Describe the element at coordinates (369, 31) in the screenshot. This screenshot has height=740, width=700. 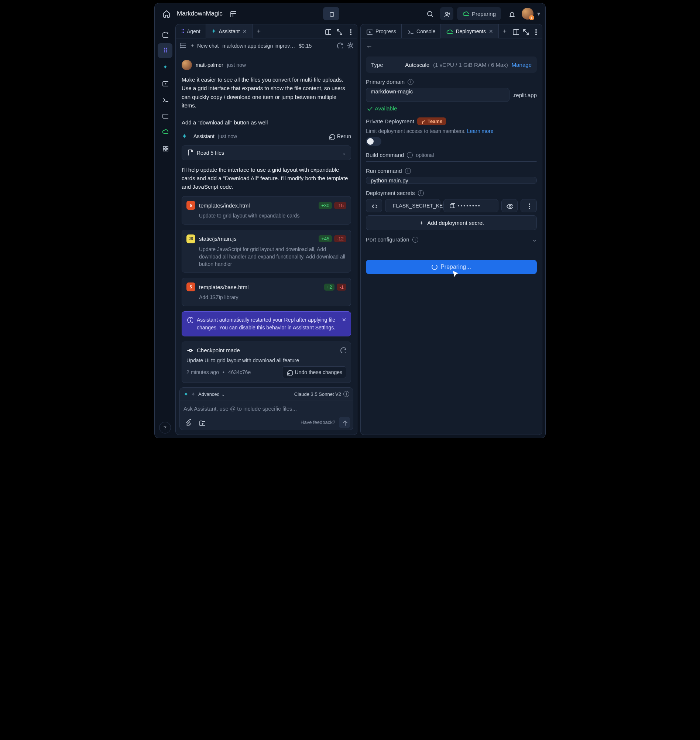
I see `progress-icon` at that location.